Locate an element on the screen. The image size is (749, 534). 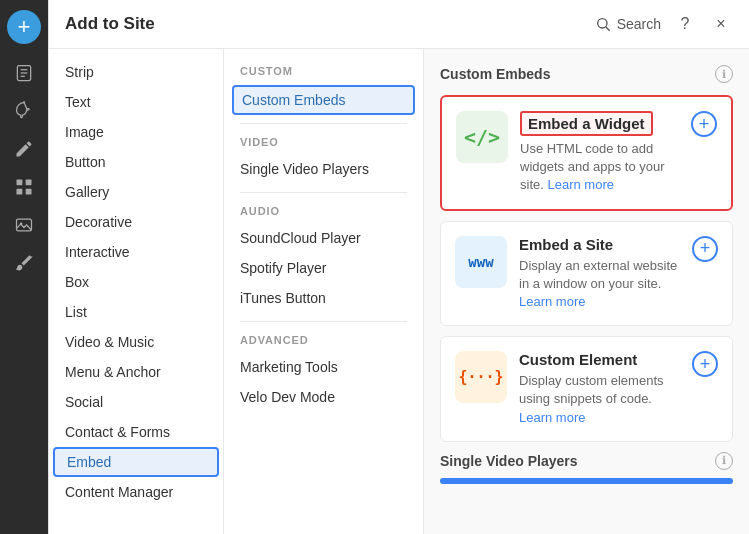
sidebar-item-video-music: Video & Music is located at coordinates (136, 342).